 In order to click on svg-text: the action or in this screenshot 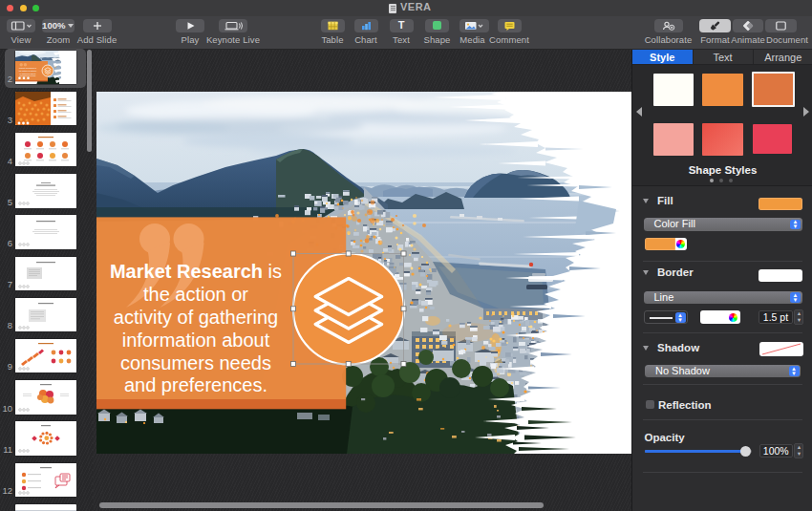, I will do `click(195, 294)`.